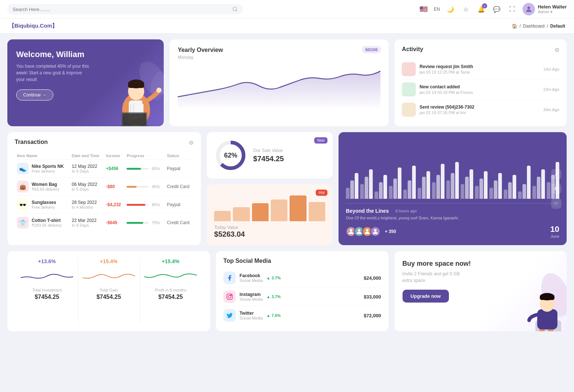 This screenshot has height=392, width=574. What do you see at coordinates (302, 291) in the screenshot?
I see `social-card: Top Social Media Facebook Social Media ▲…` at bounding box center [302, 291].